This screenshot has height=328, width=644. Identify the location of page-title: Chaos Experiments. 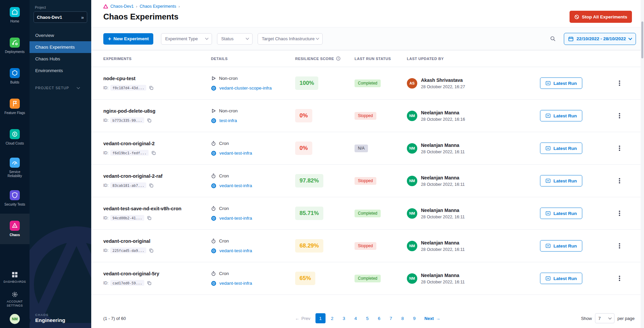
(141, 17).